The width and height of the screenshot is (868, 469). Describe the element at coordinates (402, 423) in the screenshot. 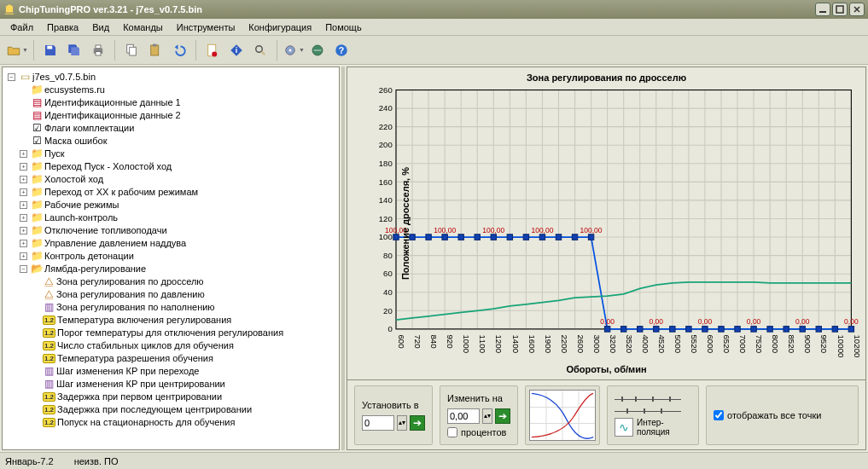

I see `set-spin-icon: ▴▾` at that location.